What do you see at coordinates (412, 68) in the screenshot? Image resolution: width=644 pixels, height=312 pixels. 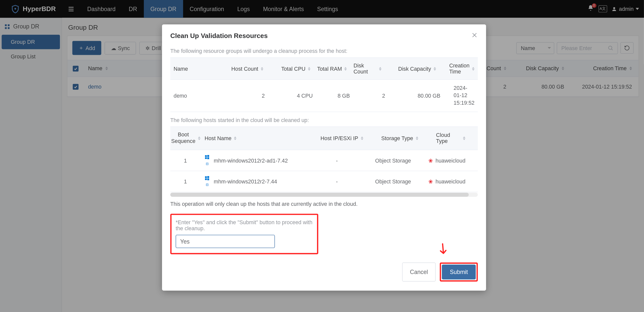 I see `rg-col-disk-capacity: Disk Capacity` at bounding box center [412, 68].